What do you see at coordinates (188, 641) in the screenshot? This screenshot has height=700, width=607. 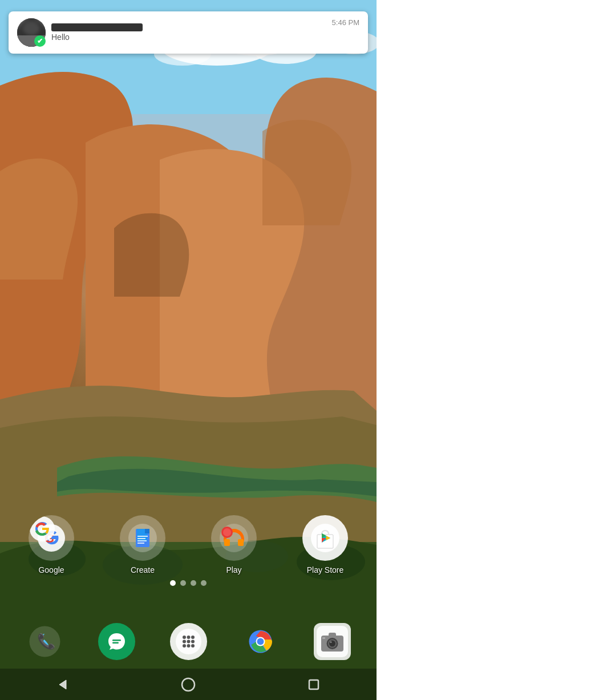 I see `dock: 📞` at bounding box center [188, 641].